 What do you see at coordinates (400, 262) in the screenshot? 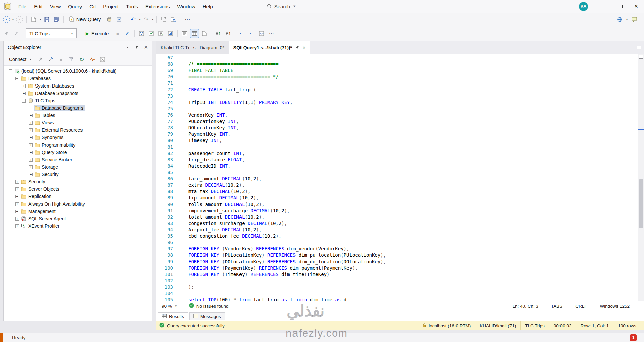
I see `code-line-99: 99FOREIGN KEY (DOLocationKey) REFERENCES…` at bounding box center [400, 262].